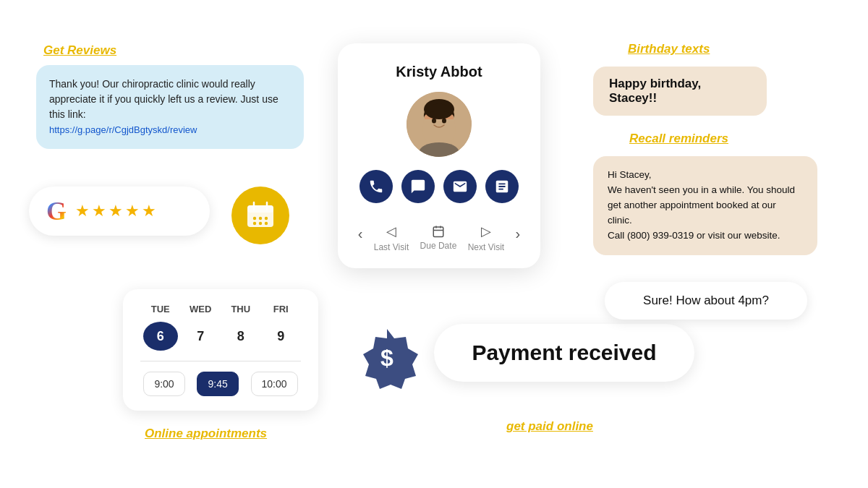 This screenshot has width=868, height=488. What do you see at coordinates (149, 211) in the screenshot?
I see `star-5: ★` at bounding box center [149, 211].